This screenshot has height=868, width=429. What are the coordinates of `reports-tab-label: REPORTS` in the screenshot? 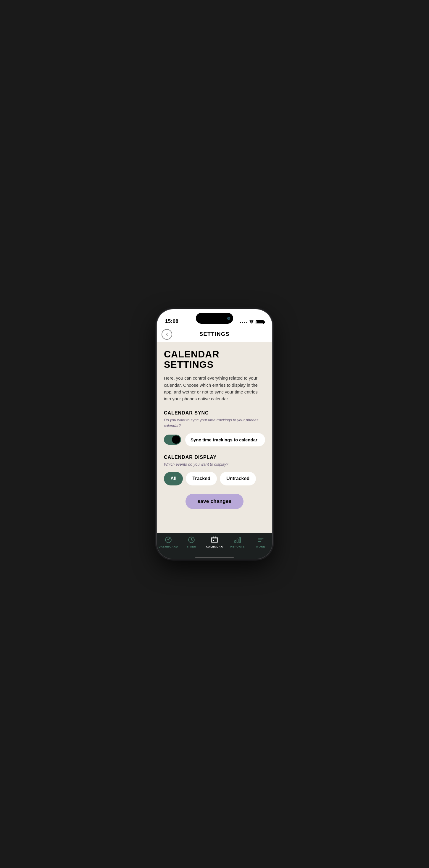 It's located at (237, 547).